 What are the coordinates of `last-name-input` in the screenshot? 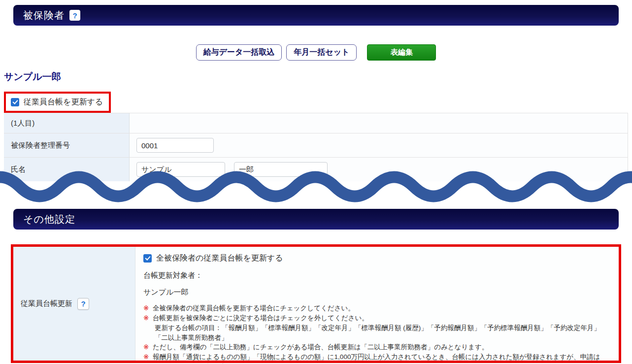 It's located at (181, 169).